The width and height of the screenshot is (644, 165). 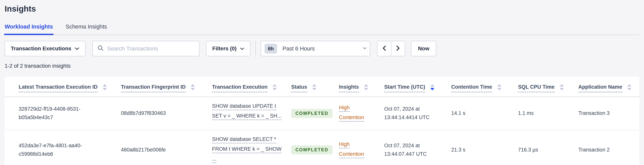 I want to click on column-header-label: Transaction Fingerprint ID, so click(x=154, y=88).